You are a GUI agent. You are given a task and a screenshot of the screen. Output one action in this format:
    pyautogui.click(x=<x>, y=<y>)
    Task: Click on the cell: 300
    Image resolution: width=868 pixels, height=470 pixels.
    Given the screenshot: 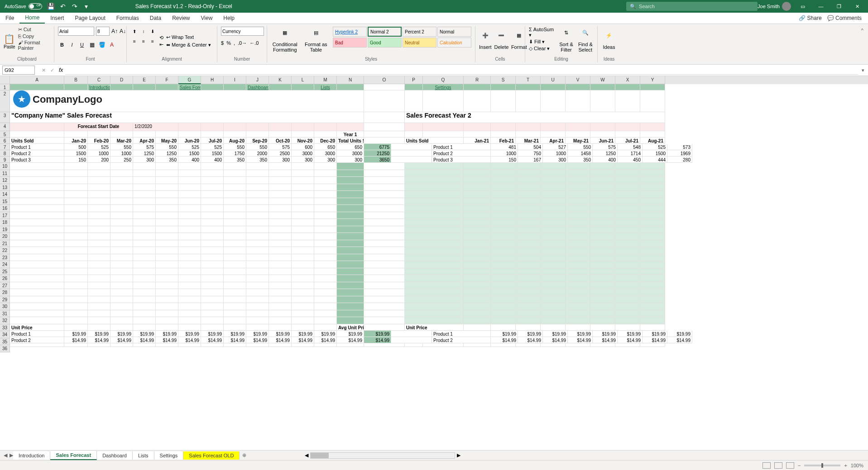 What is the action you would take?
    pyautogui.click(x=326, y=160)
    